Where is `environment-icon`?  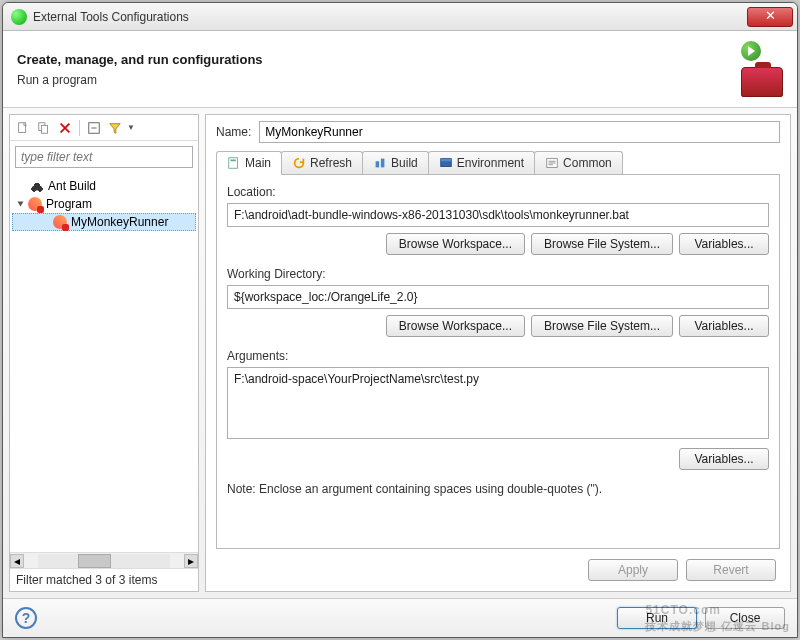
environment-icon is located at coordinates (446, 163).